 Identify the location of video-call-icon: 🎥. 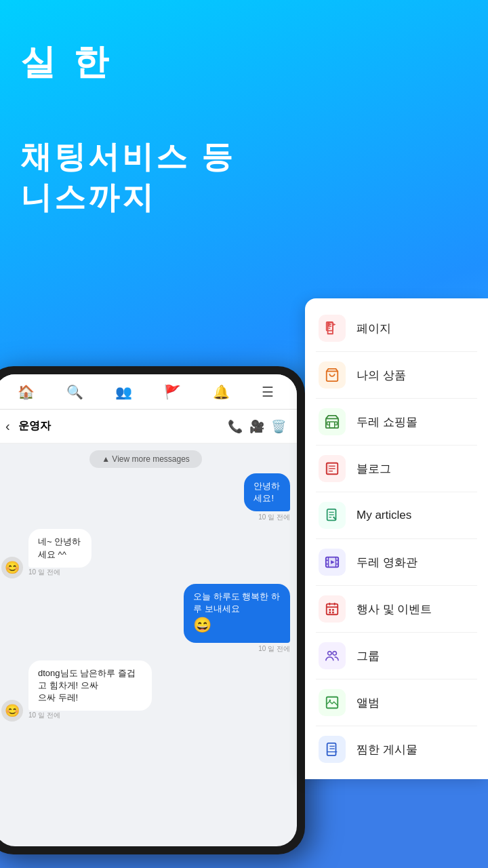
(257, 427).